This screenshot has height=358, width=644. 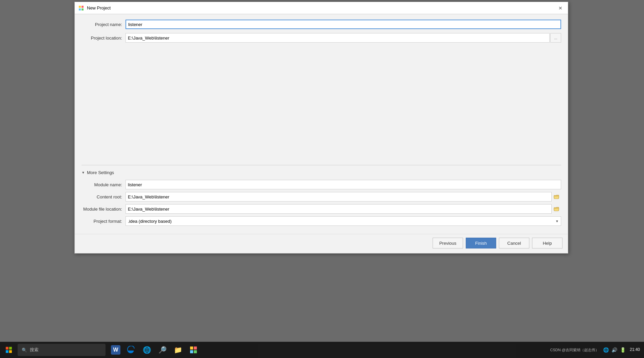 I want to click on search-label: 搜索, so click(x=34, y=350).